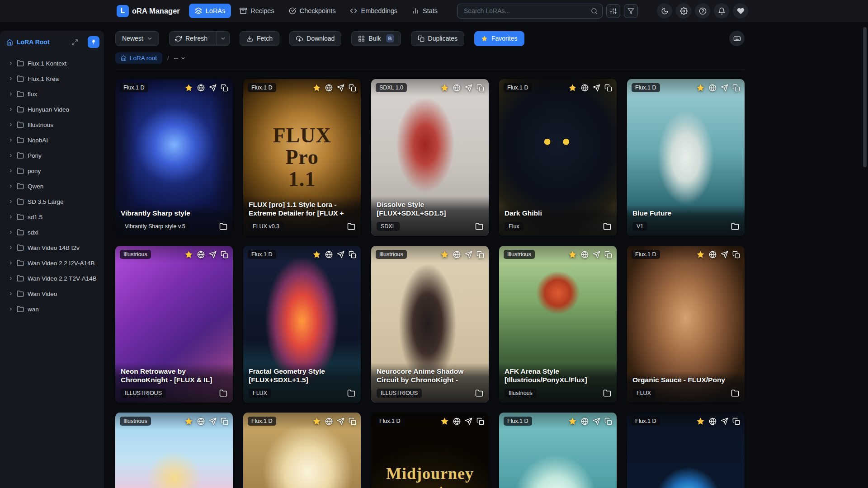  What do you see at coordinates (703, 11) in the screenshot?
I see `help-button` at bounding box center [703, 11].